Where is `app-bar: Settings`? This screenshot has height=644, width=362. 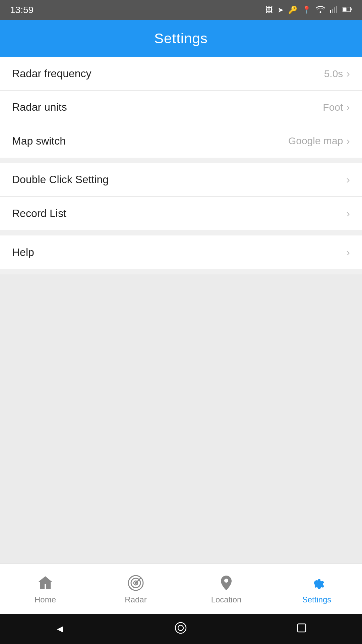
app-bar: Settings is located at coordinates (181, 39).